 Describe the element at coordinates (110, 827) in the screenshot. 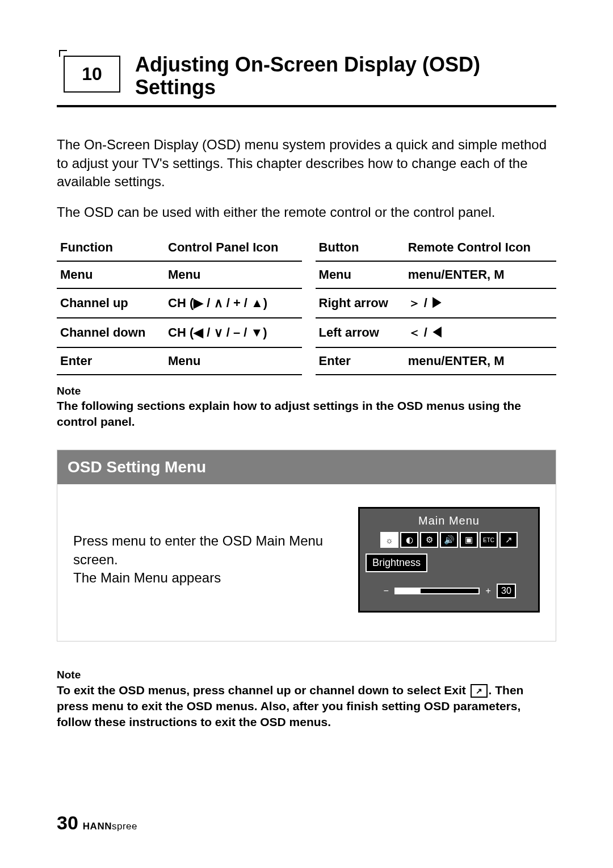

I see `brand-logo: HANNspree` at that location.